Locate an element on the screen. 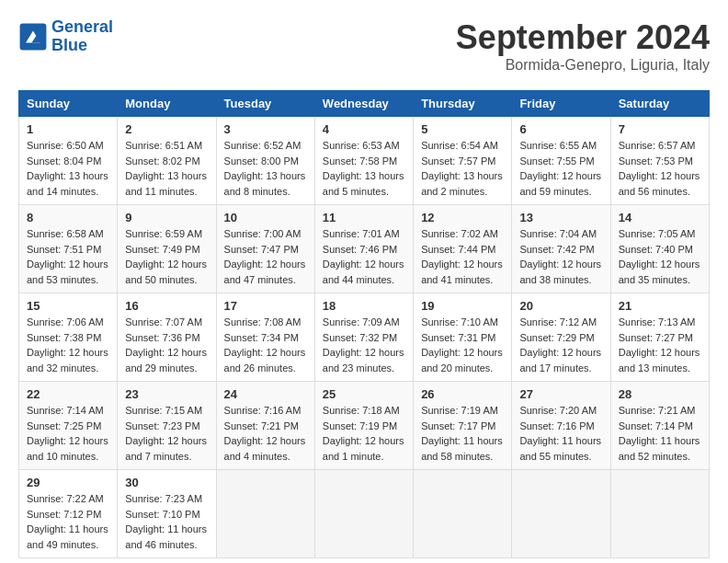  day-info: Sunrise: 6:54 AMSunset: 7:57 PMDaylight:… is located at coordinates (462, 168).